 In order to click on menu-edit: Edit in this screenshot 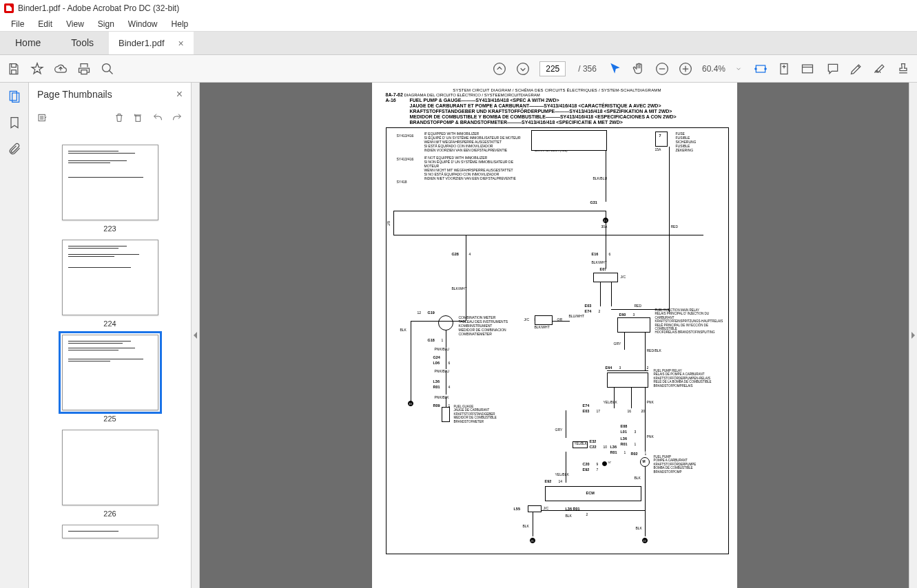, I will do `click(45, 24)`.